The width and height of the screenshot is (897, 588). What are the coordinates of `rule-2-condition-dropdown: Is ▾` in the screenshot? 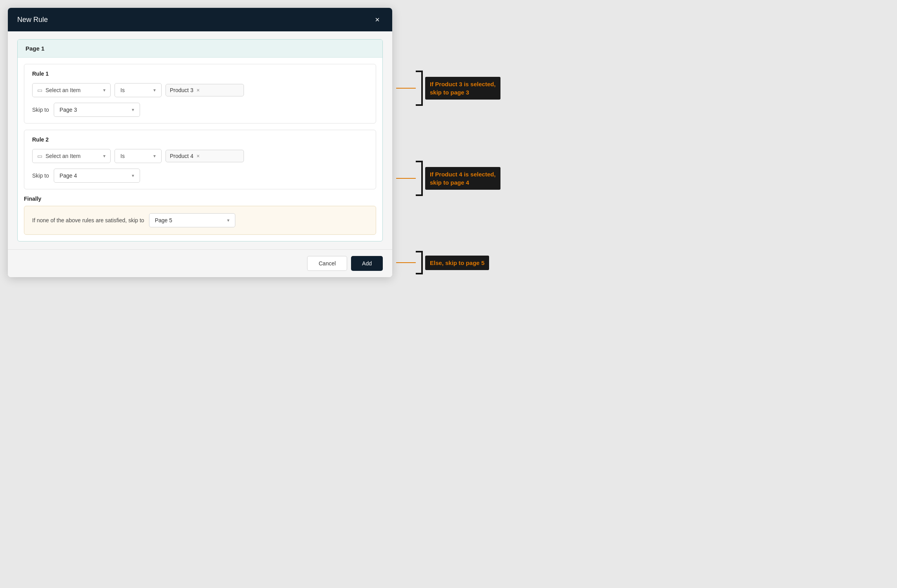 It's located at (138, 156).